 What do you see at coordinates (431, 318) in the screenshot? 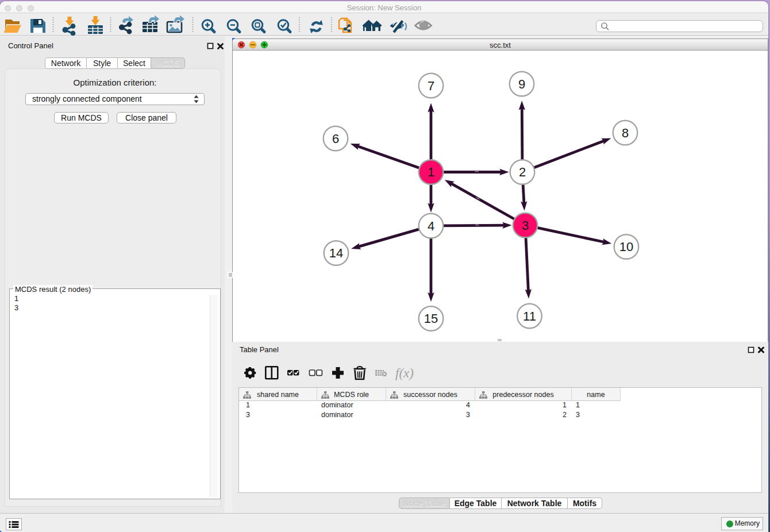
I see `svg-text: 15` at bounding box center [431, 318].